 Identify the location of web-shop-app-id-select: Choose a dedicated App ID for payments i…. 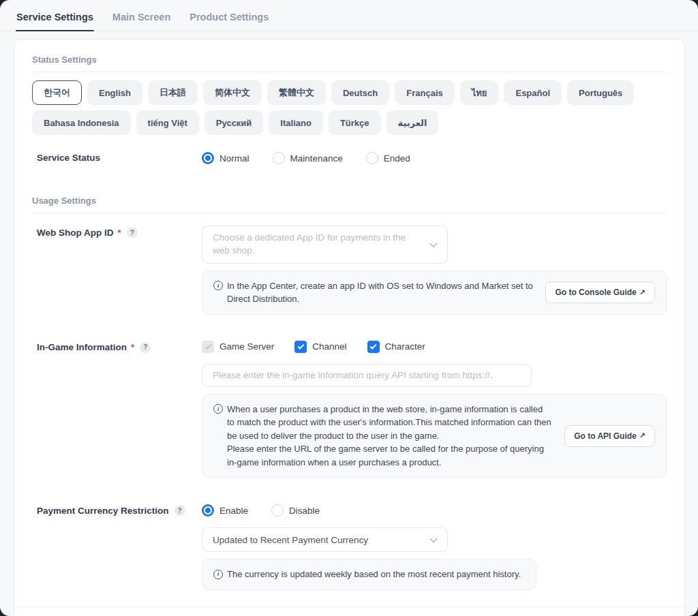
(324, 245).